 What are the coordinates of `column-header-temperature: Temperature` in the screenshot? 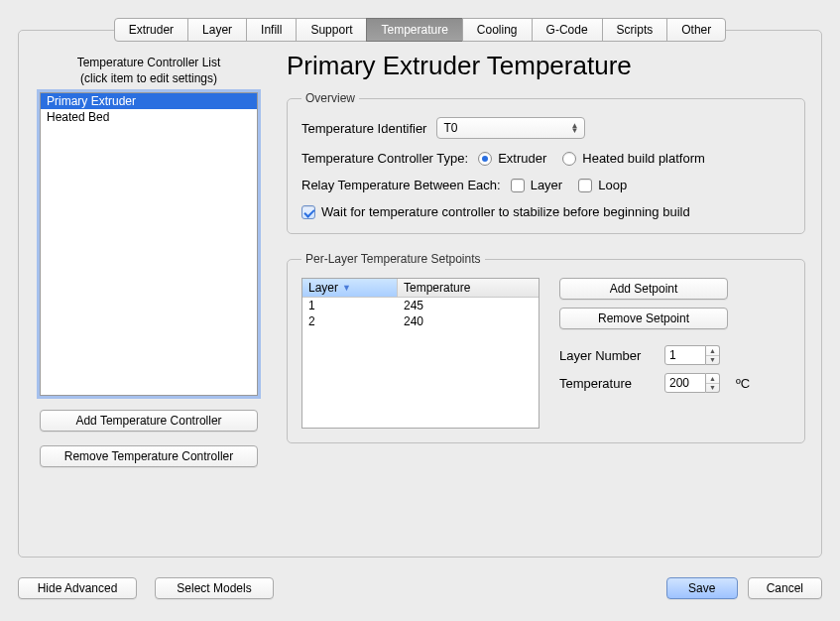 It's located at (468, 288).